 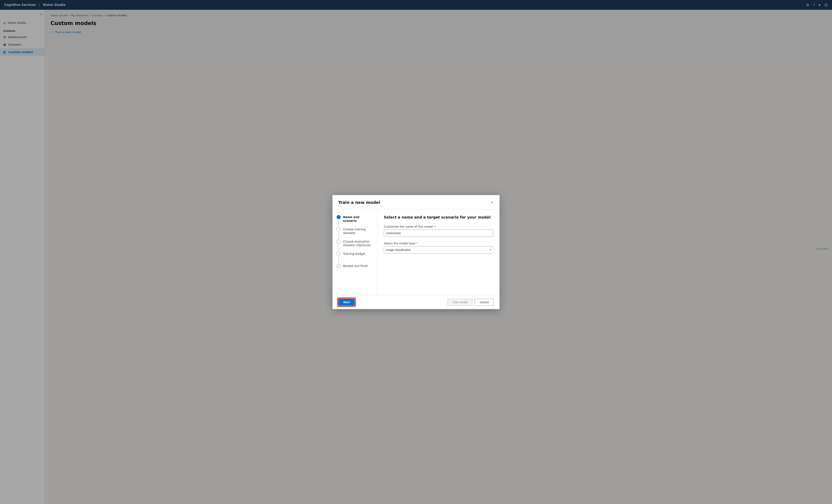 I want to click on modal-header: Train a new model ×, so click(x=416, y=202).